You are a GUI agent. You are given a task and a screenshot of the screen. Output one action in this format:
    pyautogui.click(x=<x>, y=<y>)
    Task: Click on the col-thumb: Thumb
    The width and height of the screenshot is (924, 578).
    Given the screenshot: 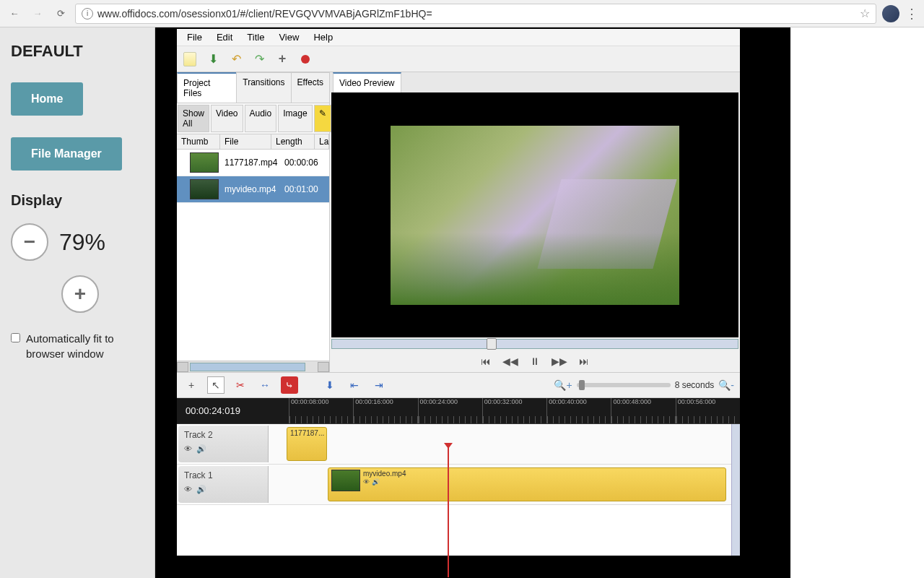 What is the action you would take?
    pyautogui.click(x=199, y=142)
    